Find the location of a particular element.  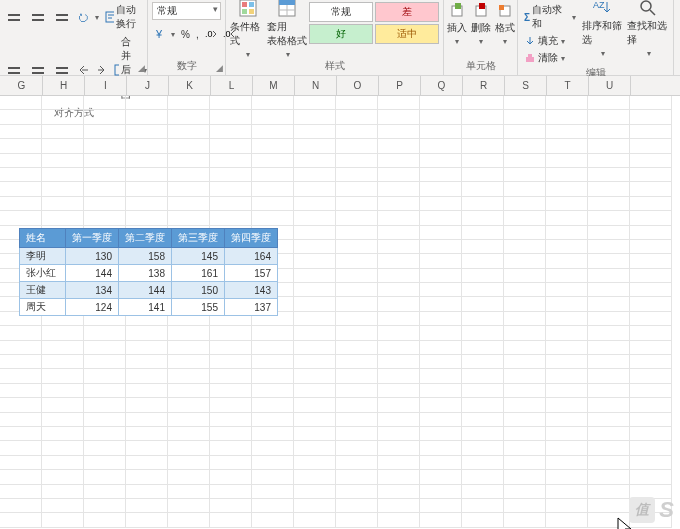

column-header: O is located at coordinates (358, 86).